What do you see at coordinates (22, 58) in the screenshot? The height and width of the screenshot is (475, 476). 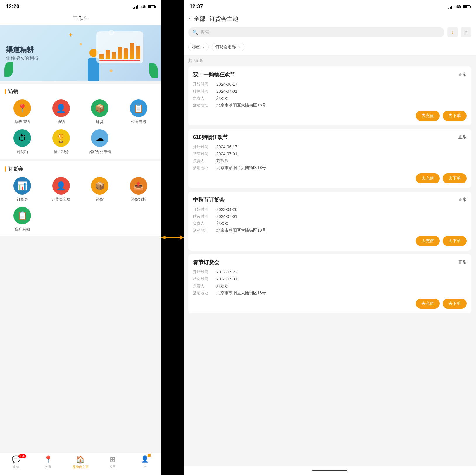 I see `banner-subtitle: 业绩增长的利器` at bounding box center [22, 58].